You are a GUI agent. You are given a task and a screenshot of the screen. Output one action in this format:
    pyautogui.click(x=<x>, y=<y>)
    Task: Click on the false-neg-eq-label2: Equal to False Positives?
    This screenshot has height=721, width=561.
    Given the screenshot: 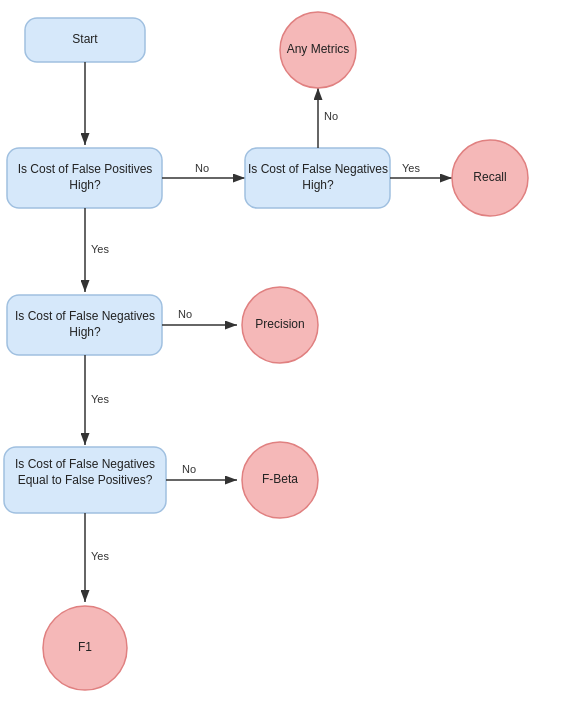 What is the action you would take?
    pyautogui.click(x=86, y=480)
    